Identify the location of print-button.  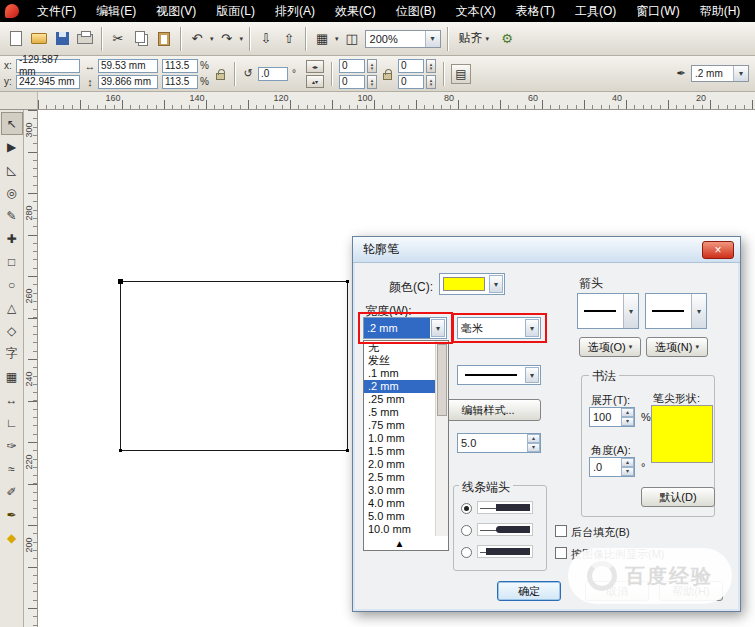
(85, 39).